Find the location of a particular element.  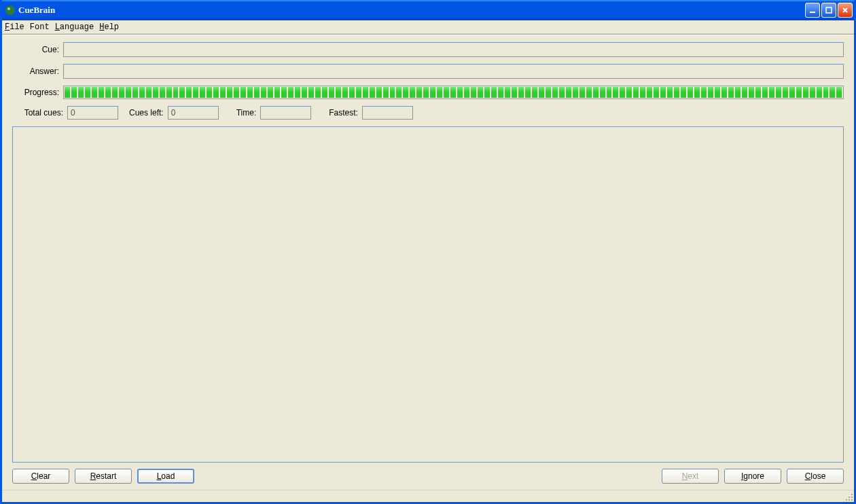

total-cues-label: Total cues: is located at coordinates (38, 113).